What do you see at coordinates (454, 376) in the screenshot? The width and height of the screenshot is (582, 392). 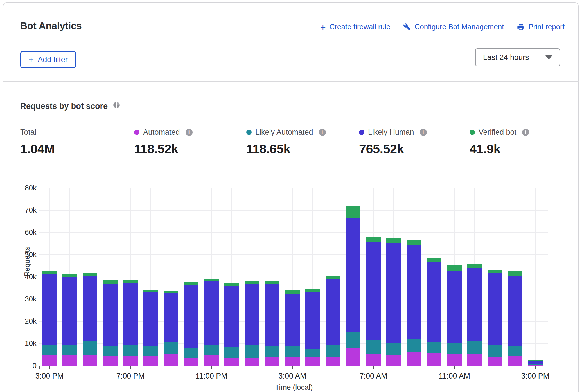 I see `x-axis-tick-label: 11:00 AM` at bounding box center [454, 376].